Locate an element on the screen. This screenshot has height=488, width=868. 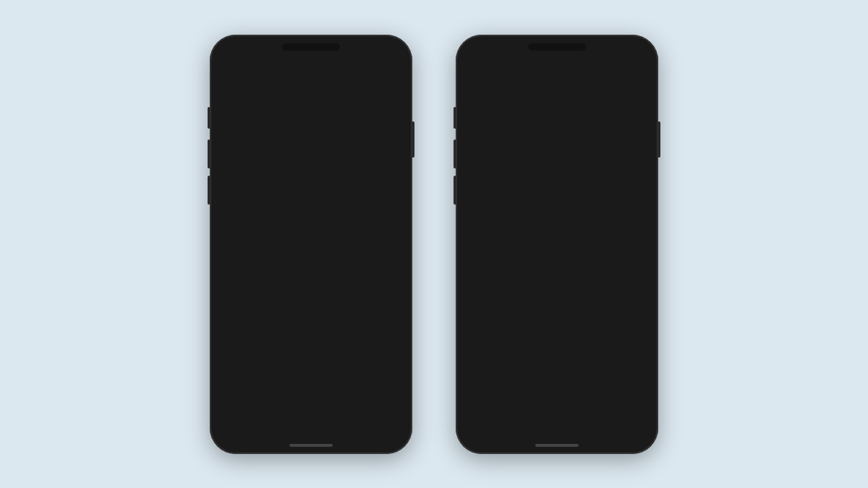
high-priority-toggle-left is located at coordinates (383, 222).